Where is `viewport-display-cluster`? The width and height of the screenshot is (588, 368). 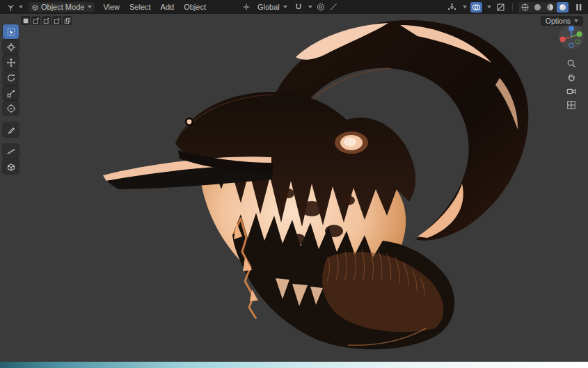 viewport-display-cluster is located at coordinates (515, 7).